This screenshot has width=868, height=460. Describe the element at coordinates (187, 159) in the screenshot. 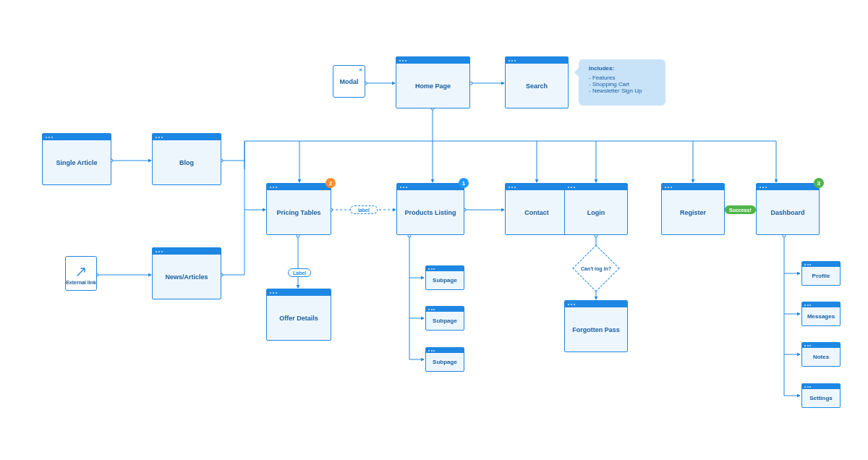

I see `node-blog: Blog` at that location.